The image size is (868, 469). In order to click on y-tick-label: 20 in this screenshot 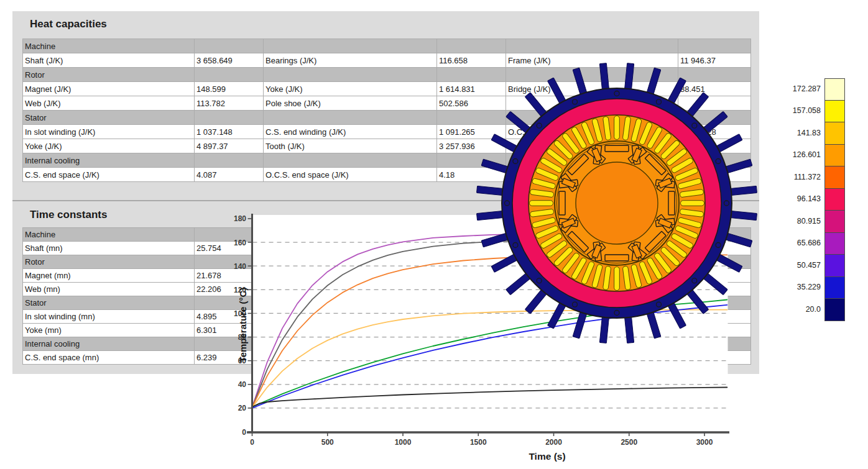, I will do `click(242, 408)`.